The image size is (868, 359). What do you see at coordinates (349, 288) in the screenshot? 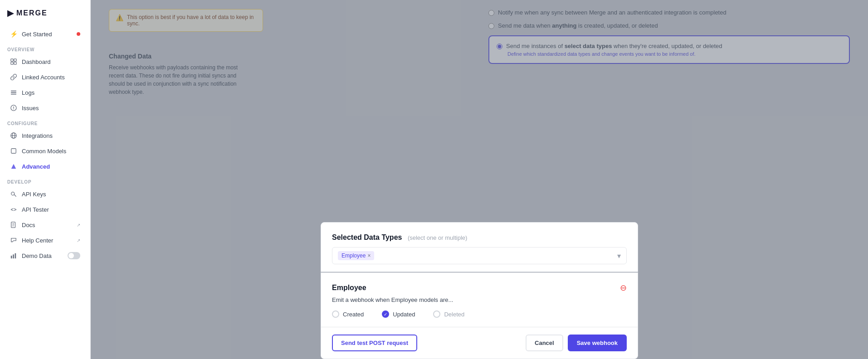
I see `employee-section-title: Employee` at bounding box center [349, 288].